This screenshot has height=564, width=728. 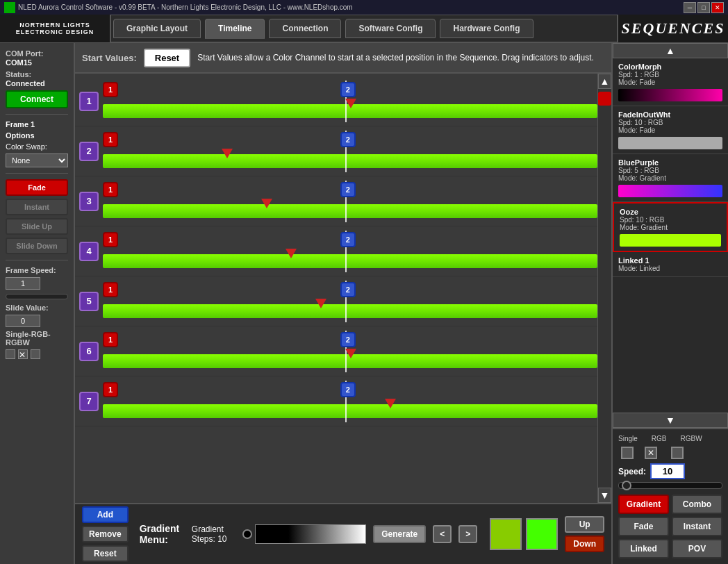 What do you see at coordinates (37, 135) in the screenshot?
I see `options-label: Options` at bounding box center [37, 135].